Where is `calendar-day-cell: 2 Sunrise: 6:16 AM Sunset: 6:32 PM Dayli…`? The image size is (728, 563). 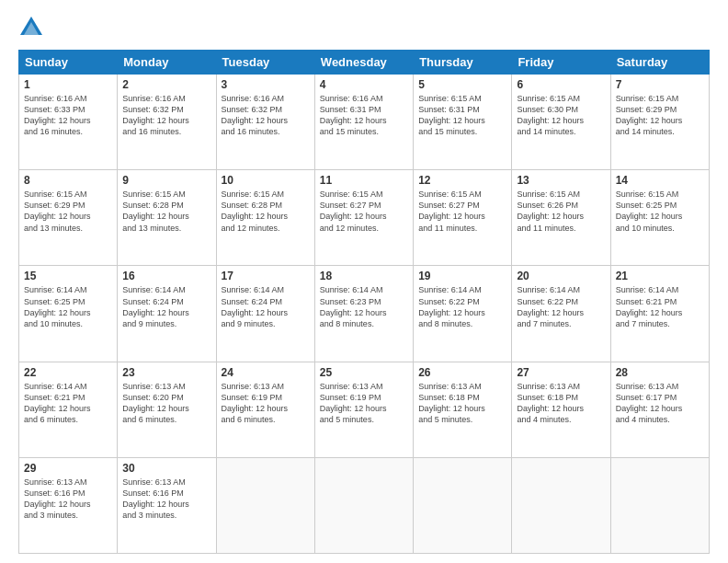
calendar-day-cell: 2 Sunrise: 6:16 AM Sunset: 6:32 PM Dayli… is located at coordinates (167, 122).